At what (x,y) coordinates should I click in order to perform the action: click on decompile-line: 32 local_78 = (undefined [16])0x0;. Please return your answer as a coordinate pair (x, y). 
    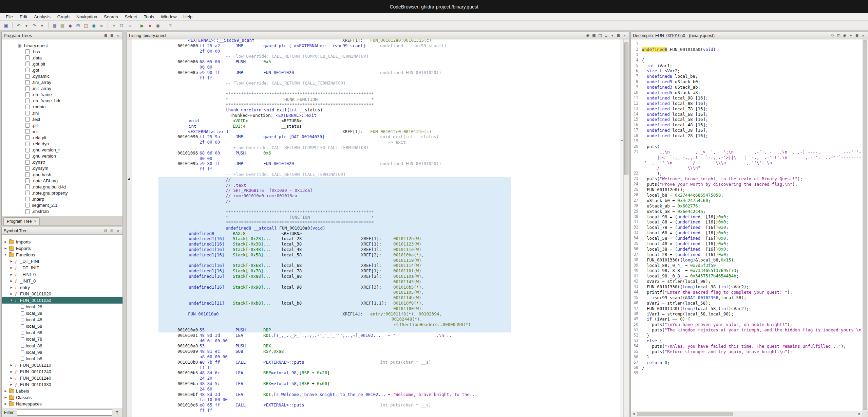
    Looking at the image, I should click on (747, 228).